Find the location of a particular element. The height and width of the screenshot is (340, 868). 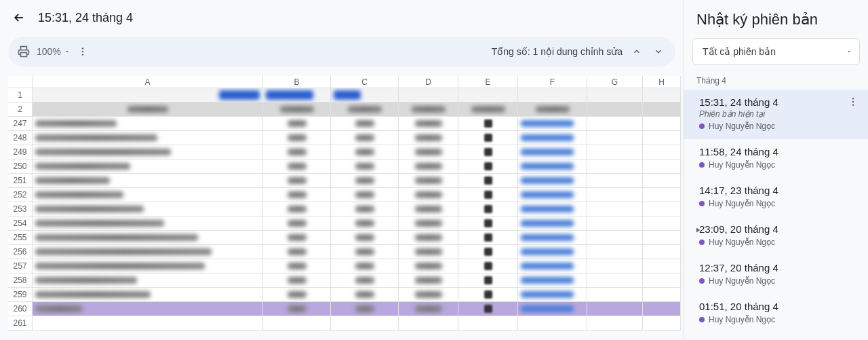

expand-icon is located at coordinates (698, 230).